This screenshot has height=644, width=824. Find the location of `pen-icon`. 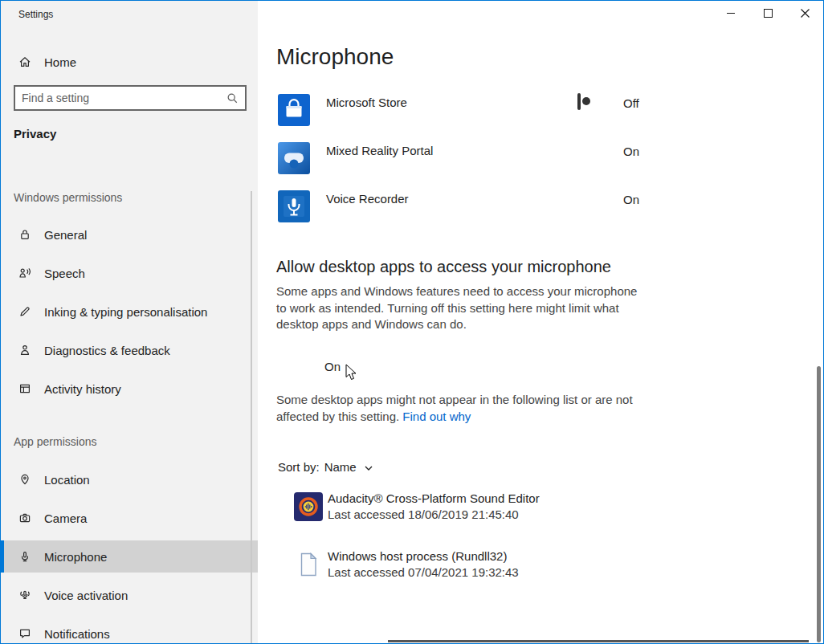

pen-icon is located at coordinates (25, 312).